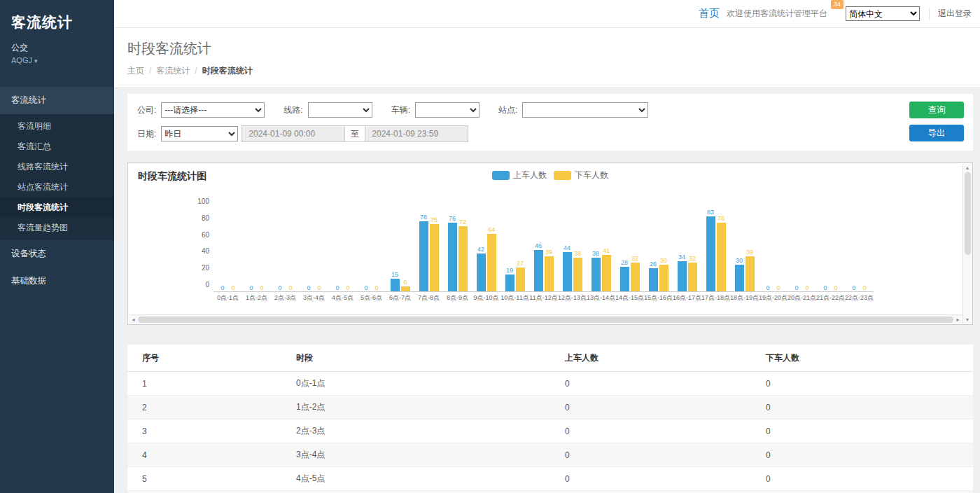 Image resolution: width=980 pixels, height=493 pixels. I want to click on sidebar-item-passenger-summary: 客流汇总, so click(57, 147).